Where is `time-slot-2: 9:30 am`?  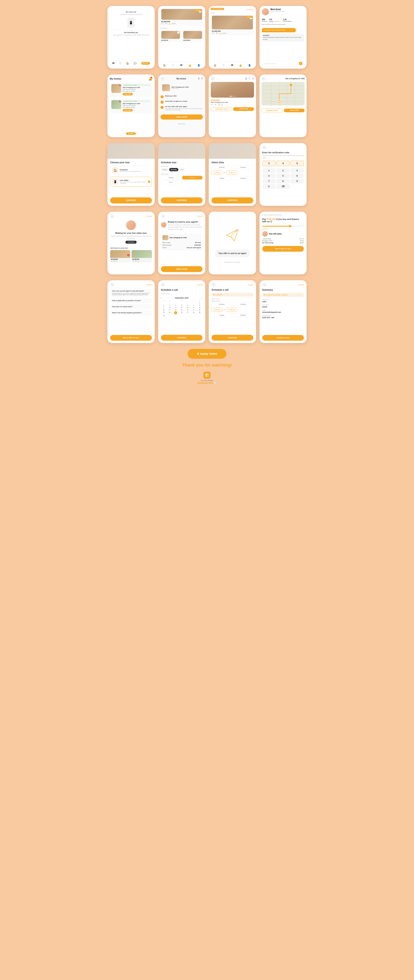 time-slot-2: 9:30 am is located at coordinates (193, 178).